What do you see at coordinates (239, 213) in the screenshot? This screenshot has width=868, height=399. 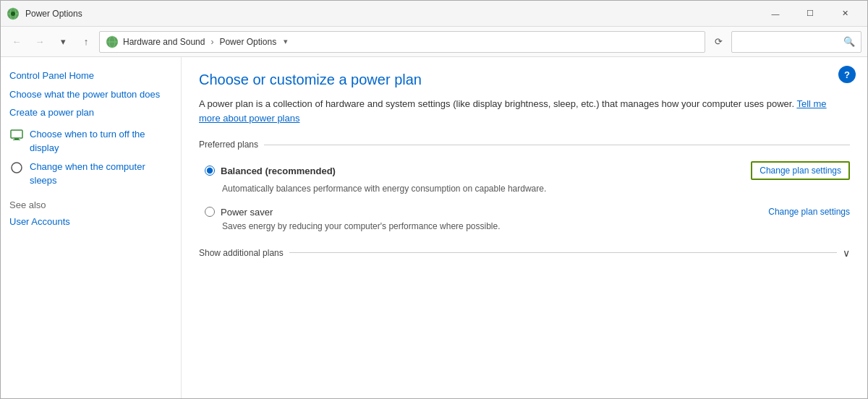 I see `plan-label-power-saver: Power saver` at bounding box center [239, 213].